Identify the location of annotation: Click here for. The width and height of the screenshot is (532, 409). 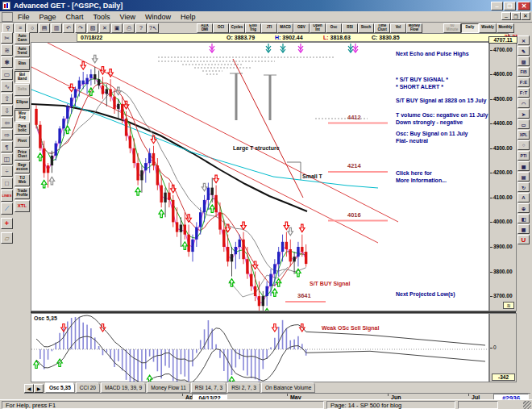
(414, 173).